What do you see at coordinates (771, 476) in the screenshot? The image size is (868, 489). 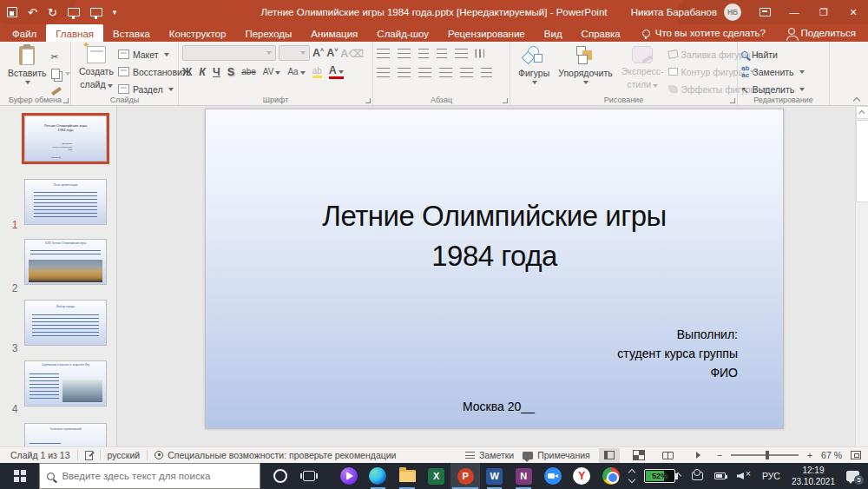 I see `keyboard-language: РУС` at bounding box center [771, 476].